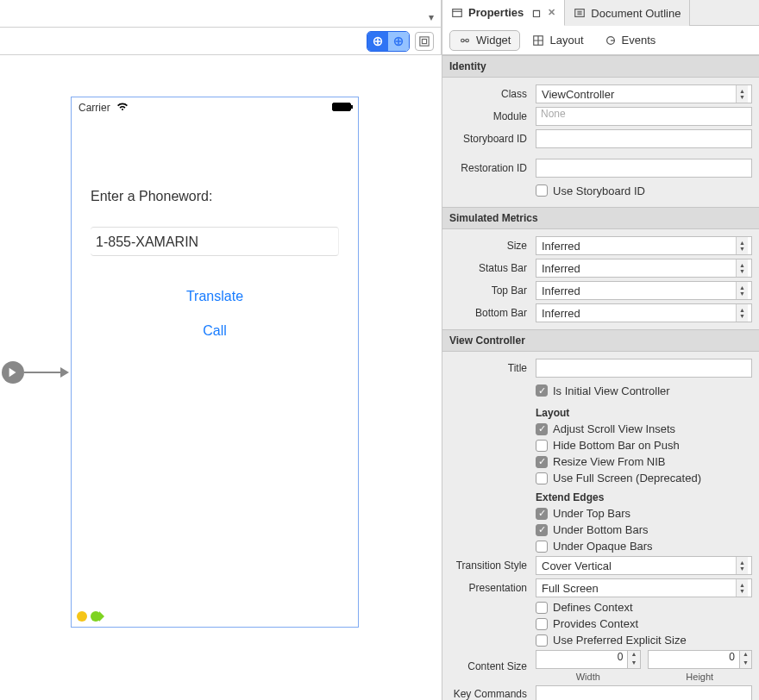 This screenshot has height=700, width=759. I want to click on call-button: Call, so click(215, 331).